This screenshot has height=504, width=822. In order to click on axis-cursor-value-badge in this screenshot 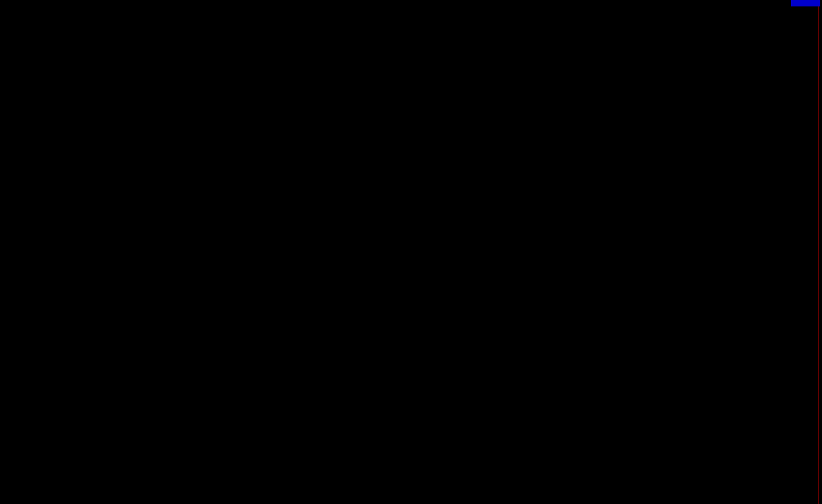, I will do `click(806, 4)`.